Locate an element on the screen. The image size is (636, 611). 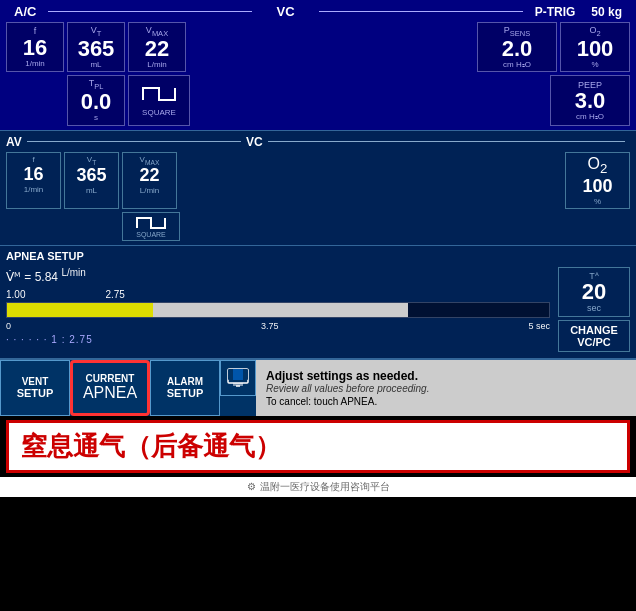
mid-vt-label: VT is located at coordinates (92, 160).